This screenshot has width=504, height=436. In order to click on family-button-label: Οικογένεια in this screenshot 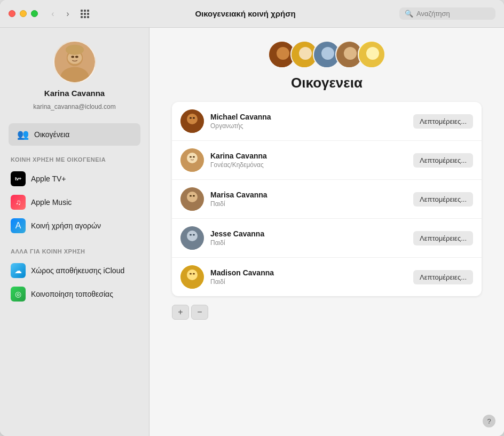, I will do `click(52, 134)`.